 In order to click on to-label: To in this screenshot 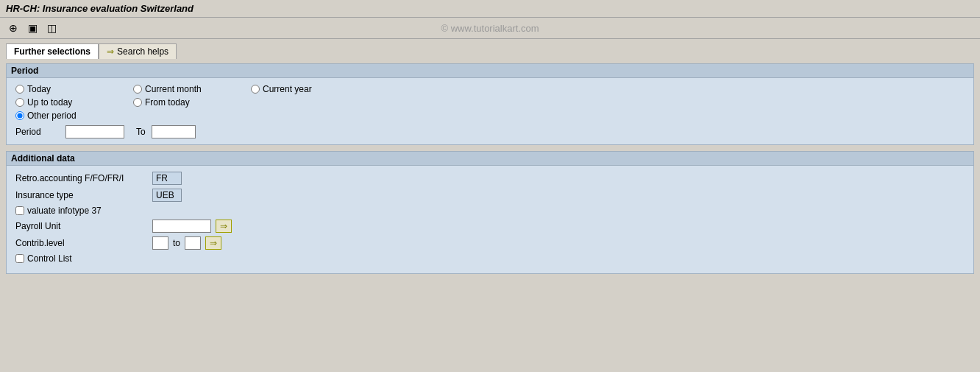, I will do `click(141, 132)`.